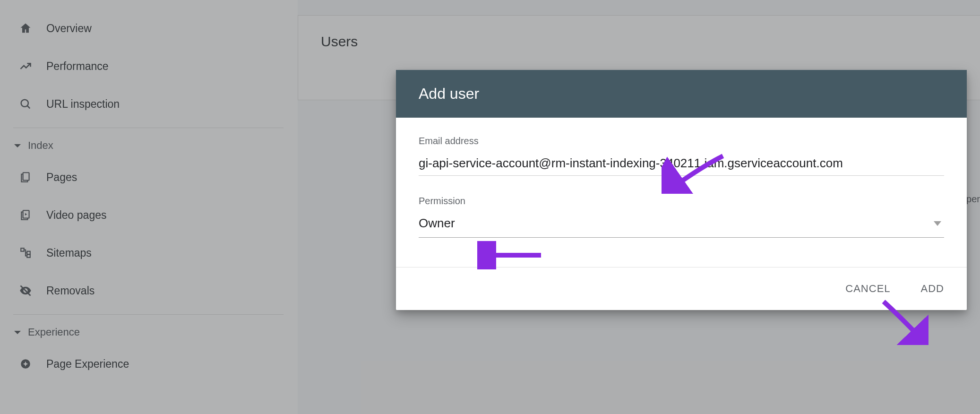 This screenshot has height=414, width=980. I want to click on dialog-header: Add user, so click(681, 94).